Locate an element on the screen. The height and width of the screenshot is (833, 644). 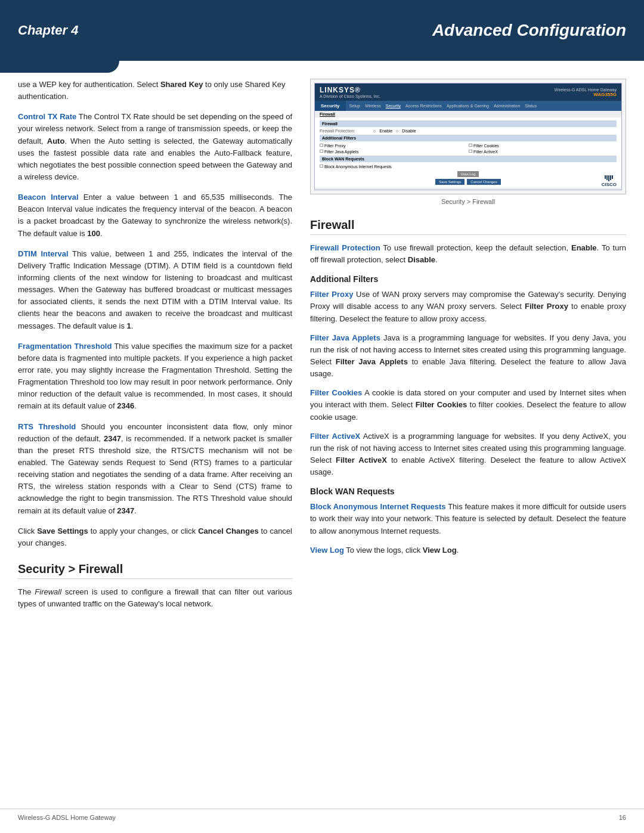
beacon-interval-term: Beacon Interval is located at coordinates (48, 197).